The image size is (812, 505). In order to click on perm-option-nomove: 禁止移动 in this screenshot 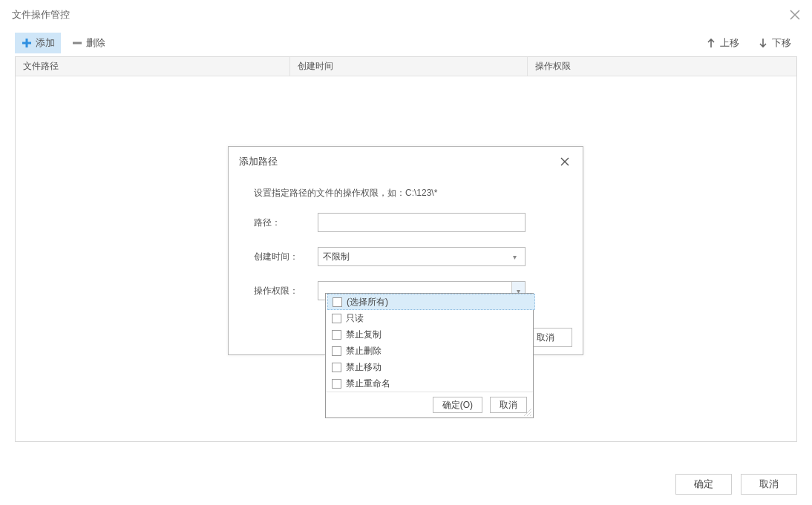, I will do `click(429, 367)`.